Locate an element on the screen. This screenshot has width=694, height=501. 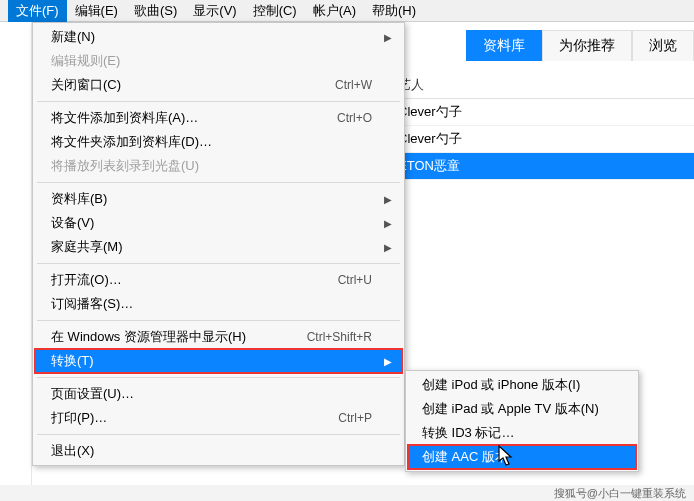
menu-item-label: 资料库(B) is located at coordinates (212, 199).